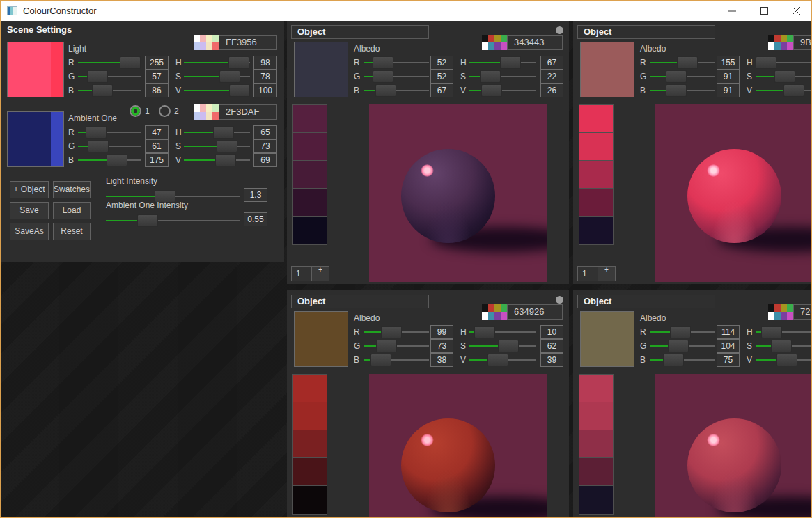 The width and height of the screenshot is (812, 518). What do you see at coordinates (802, 312) in the screenshot?
I see `albedo-hex-input: 72684B` at bounding box center [802, 312].